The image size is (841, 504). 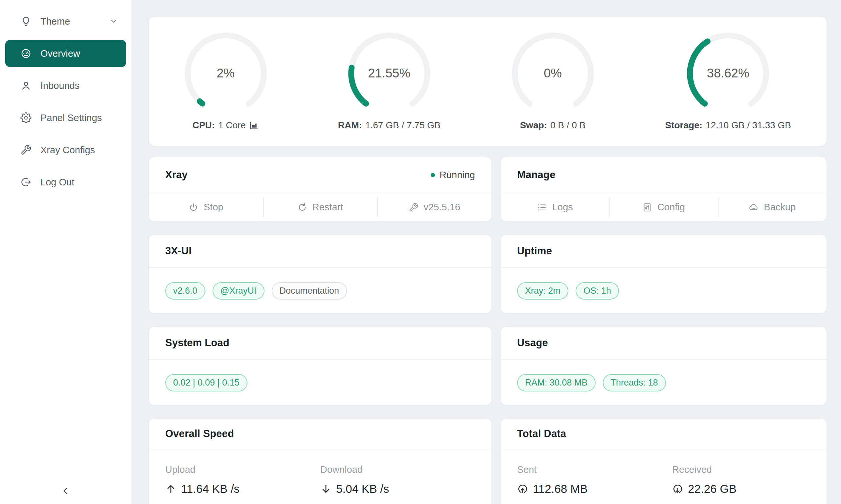 I want to click on xray-card-title: Xray, so click(x=176, y=175).